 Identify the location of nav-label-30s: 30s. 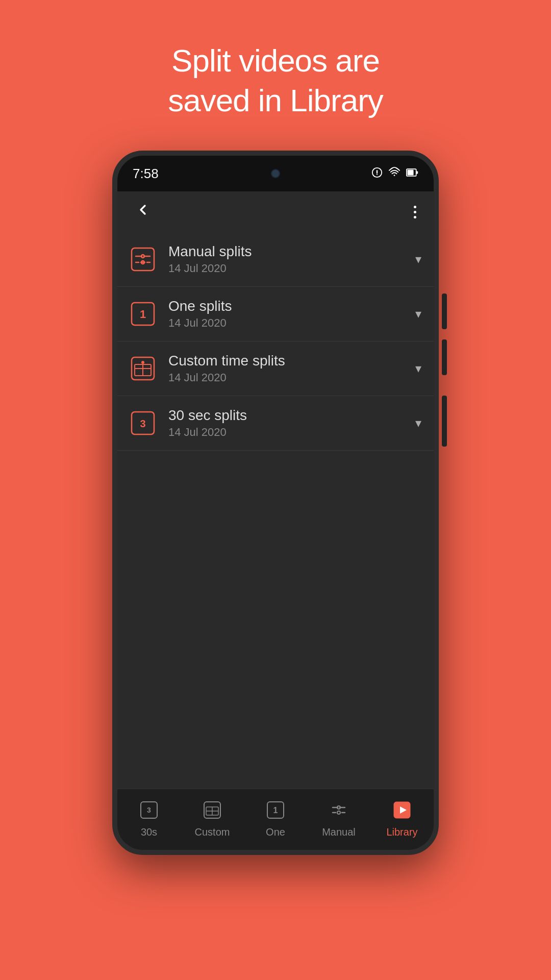
(149, 832).